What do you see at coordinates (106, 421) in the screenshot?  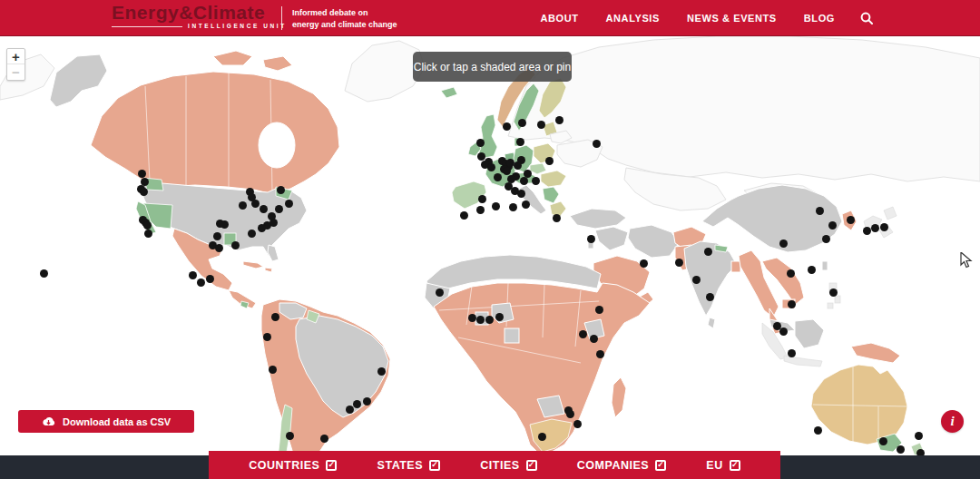 I see `download-csv-button: Download data as CSV` at bounding box center [106, 421].